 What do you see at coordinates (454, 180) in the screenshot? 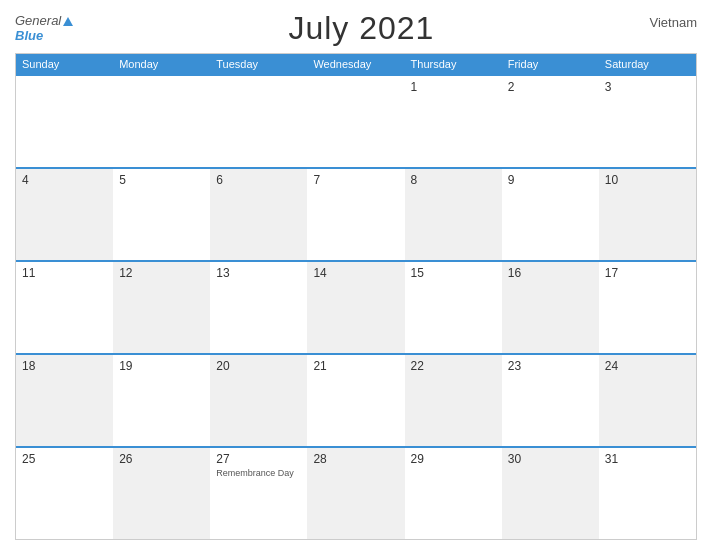
I see `day-number: 8` at bounding box center [454, 180].